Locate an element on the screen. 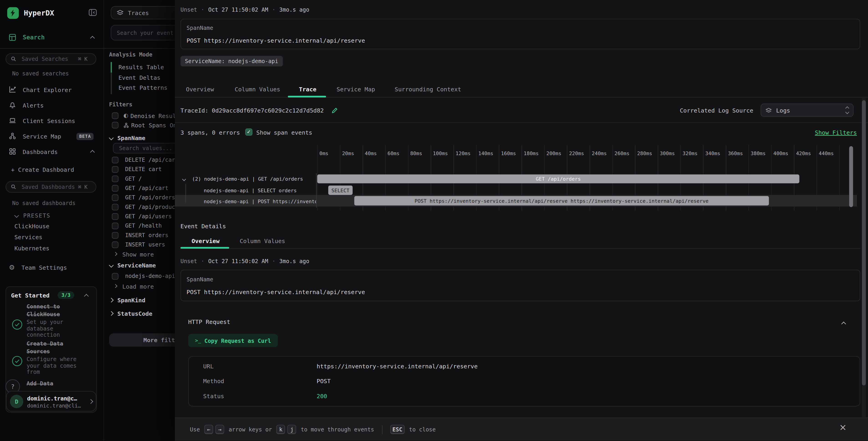  sidebar-item-service-map: Service Map is located at coordinates (35, 136).